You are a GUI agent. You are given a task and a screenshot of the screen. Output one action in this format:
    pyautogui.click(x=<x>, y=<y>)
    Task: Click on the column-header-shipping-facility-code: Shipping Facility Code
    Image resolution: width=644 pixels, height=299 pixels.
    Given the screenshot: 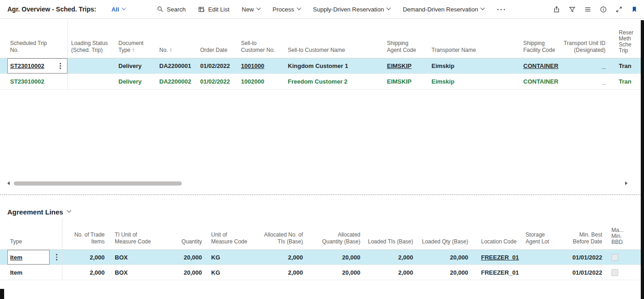 What is the action you would take?
    pyautogui.click(x=539, y=39)
    